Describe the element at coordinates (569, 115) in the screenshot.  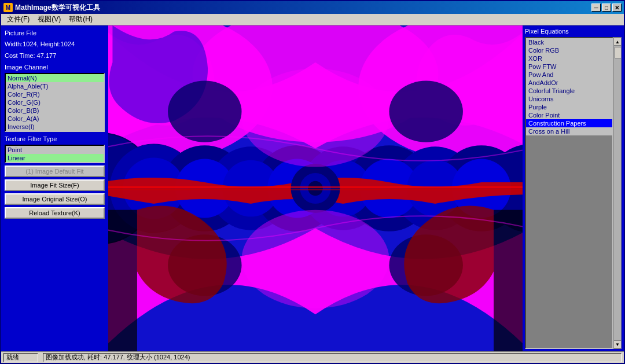
I see `eq-color-point: Color Point` at that location.